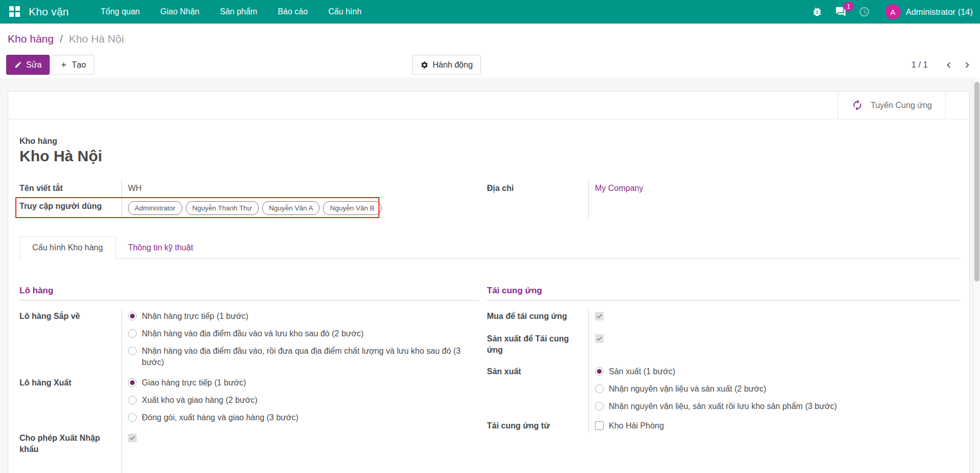  I want to click on outgoing-label: Lô hàng Xuất, so click(71, 383).